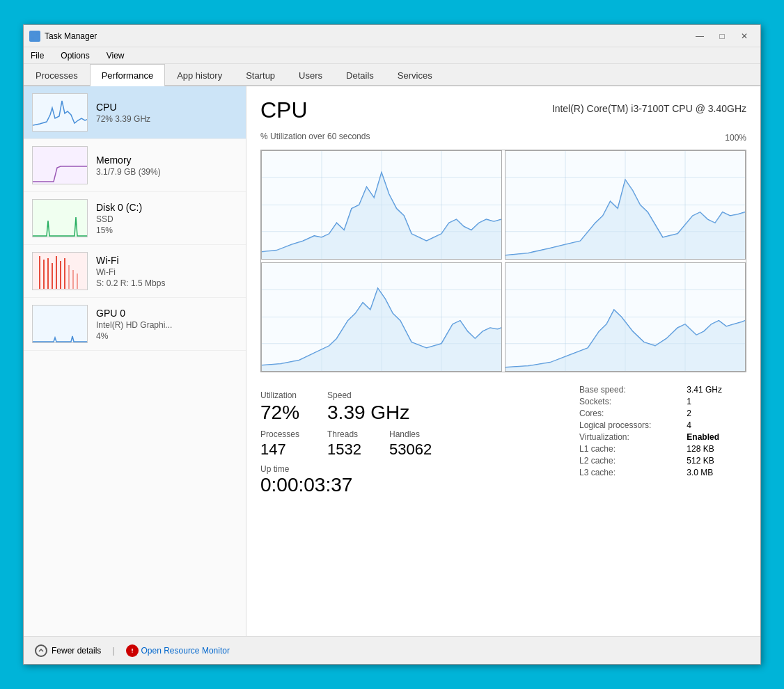 Image resolution: width=784 pixels, height=689 pixels. What do you see at coordinates (360, 75) in the screenshot?
I see `tab-details: Details` at bounding box center [360, 75].